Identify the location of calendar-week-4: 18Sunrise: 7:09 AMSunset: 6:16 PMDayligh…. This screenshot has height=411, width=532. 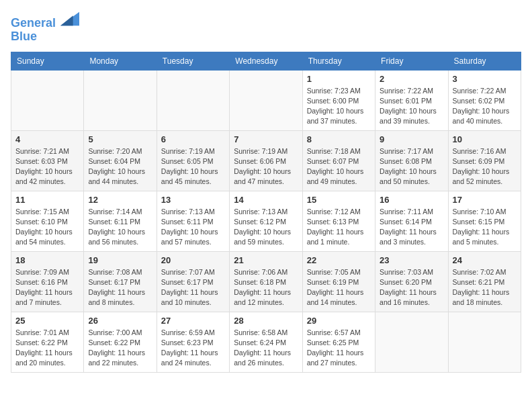
(266, 281).